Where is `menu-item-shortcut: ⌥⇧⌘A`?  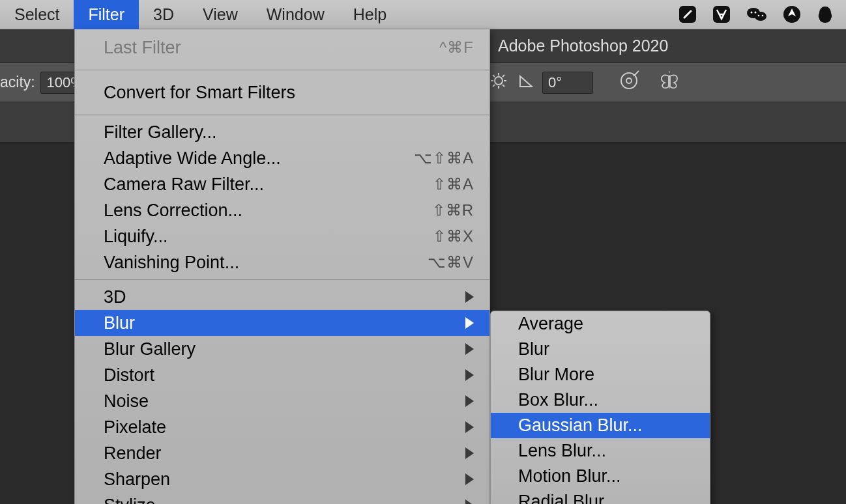 menu-item-shortcut: ⌥⇧⌘A is located at coordinates (444, 158).